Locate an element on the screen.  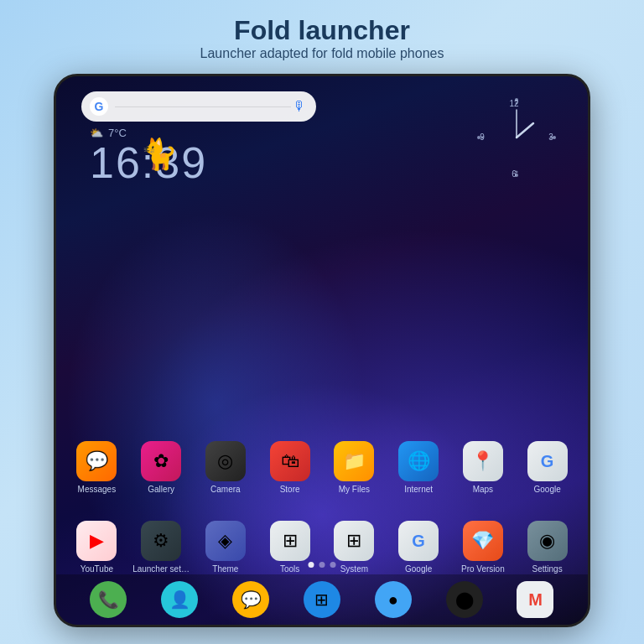
app-label-myfiles: My Files is located at coordinates (354, 490).